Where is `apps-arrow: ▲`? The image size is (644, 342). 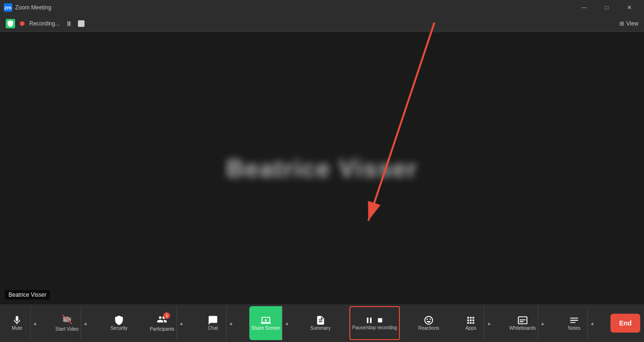 apps-arrow: ▲ is located at coordinates (489, 323).